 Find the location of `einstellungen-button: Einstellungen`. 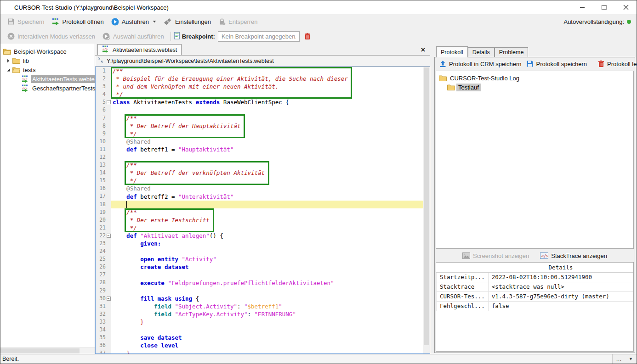

einstellungen-button: Einstellungen is located at coordinates (188, 22).